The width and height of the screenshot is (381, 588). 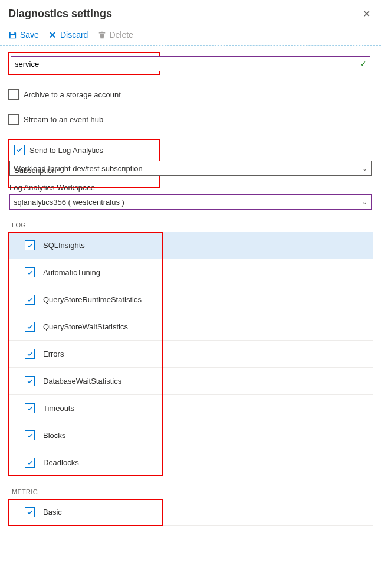 What do you see at coordinates (190, 354) in the screenshot?
I see `log-item-row: Errors` at bounding box center [190, 354].